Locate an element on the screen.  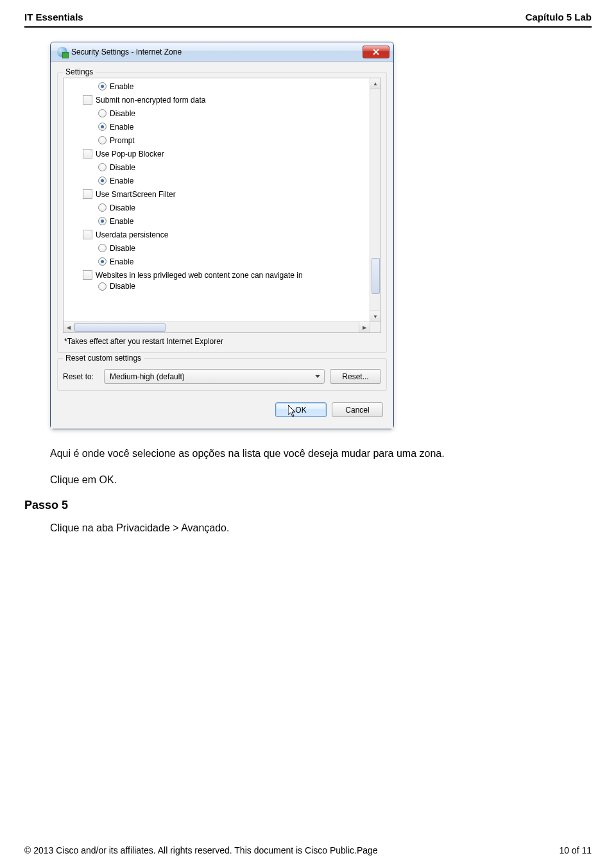
globe-icon is located at coordinates (62, 52).